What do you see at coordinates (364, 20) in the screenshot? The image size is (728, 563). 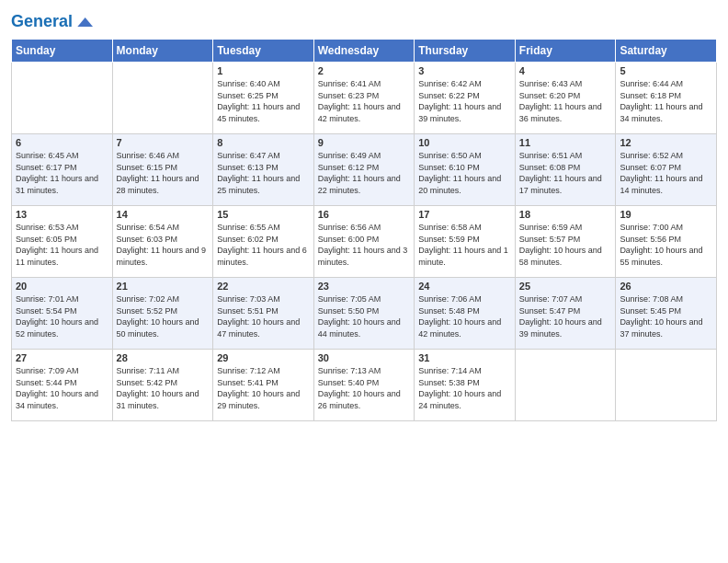 I see `header: General` at bounding box center [364, 20].